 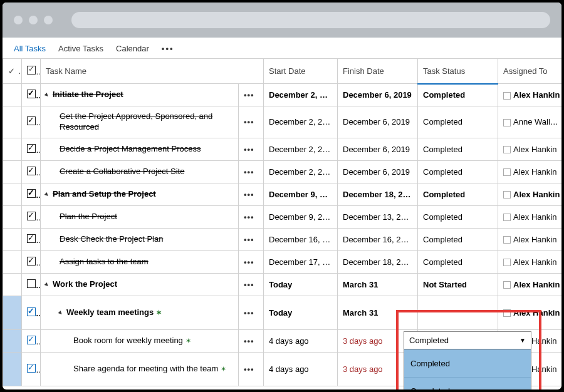 What do you see at coordinates (283, 217) in the screenshot?
I see `task-row: Plan the Project•••December 9, 2019Decem…` at bounding box center [283, 217].